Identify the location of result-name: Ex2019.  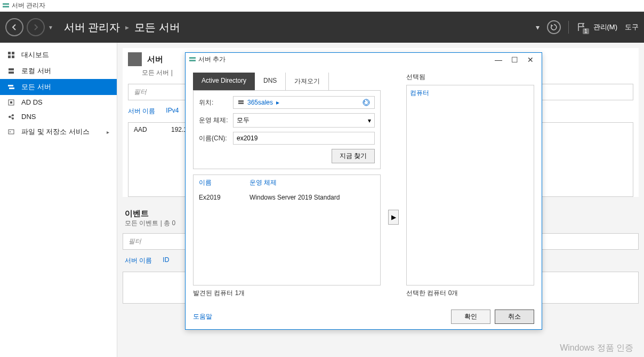
(224, 197).